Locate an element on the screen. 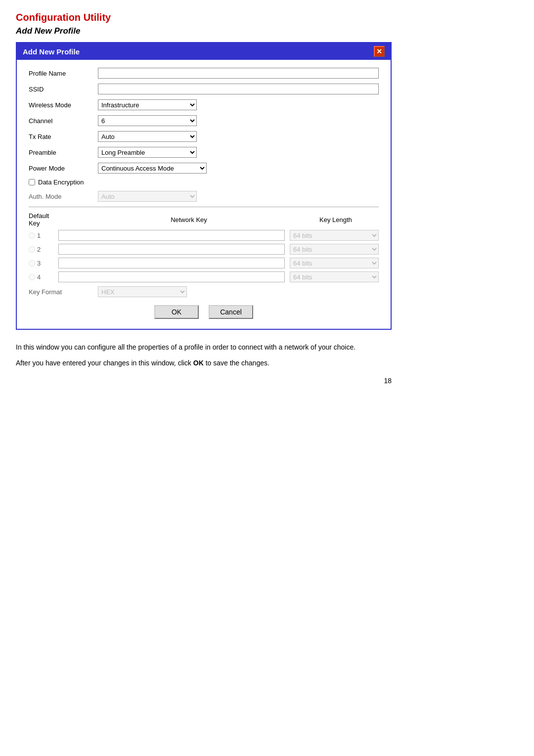 The width and height of the screenshot is (534, 756). key-row-2: 2 64 bits128 bits is located at coordinates (204, 249).